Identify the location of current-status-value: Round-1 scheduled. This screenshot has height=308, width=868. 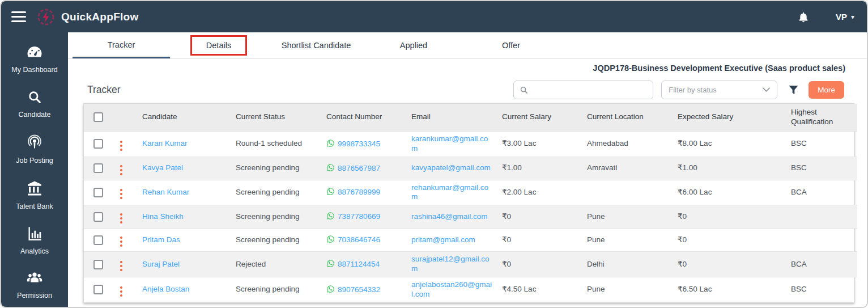
(276, 144).